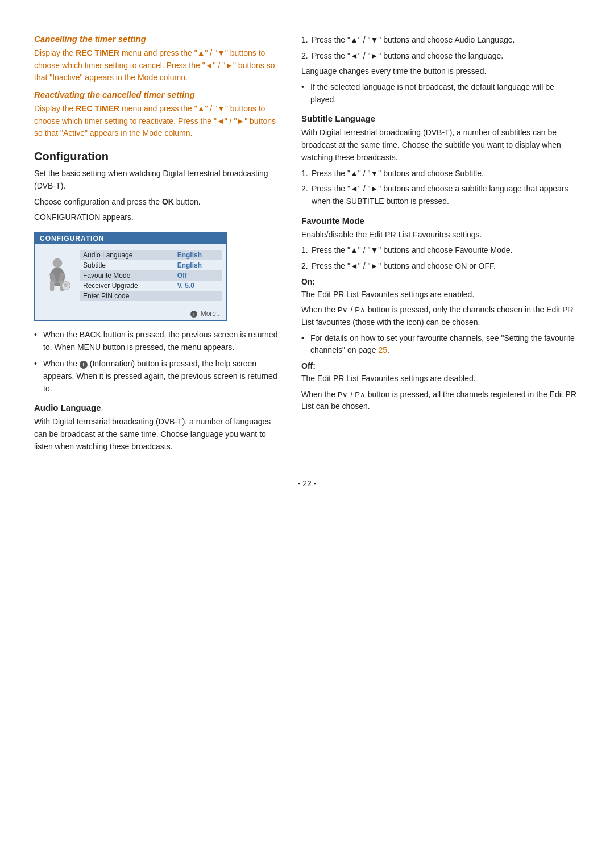 Image resolution: width=614 pixels, height=868 pixels. What do you see at coordinates (441, 401) in the screenshot?
I see `off-p2: When the P∨ / P∧ button is pressed, all …` at bounding box center [441, 401].